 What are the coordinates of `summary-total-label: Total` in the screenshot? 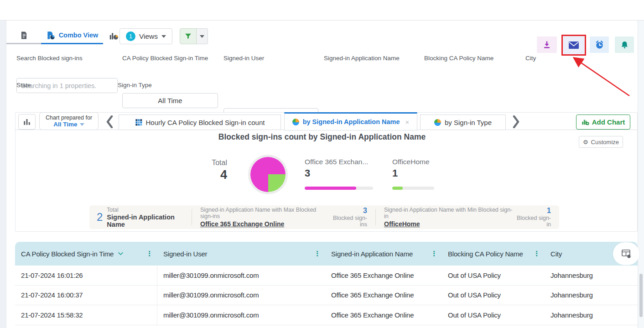 It's located at (149, 210).